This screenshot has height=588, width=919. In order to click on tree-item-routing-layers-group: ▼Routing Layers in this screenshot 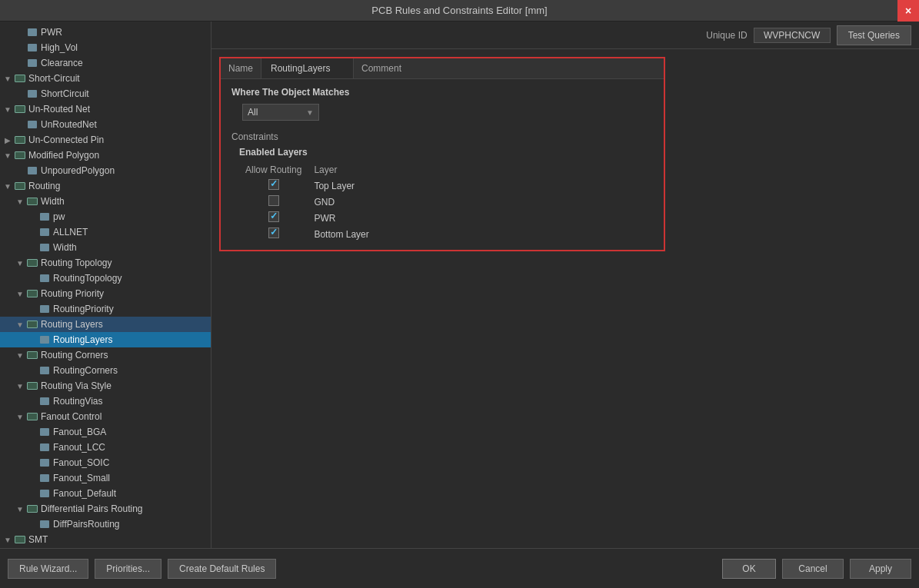, I will do `click(105, 324)`.